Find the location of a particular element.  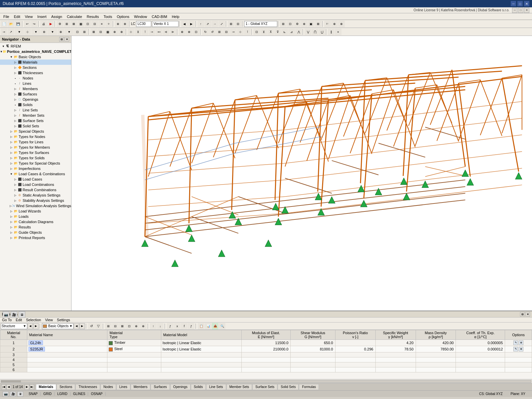

mon-icon: 🖥 is located at coordinates (20, 394).